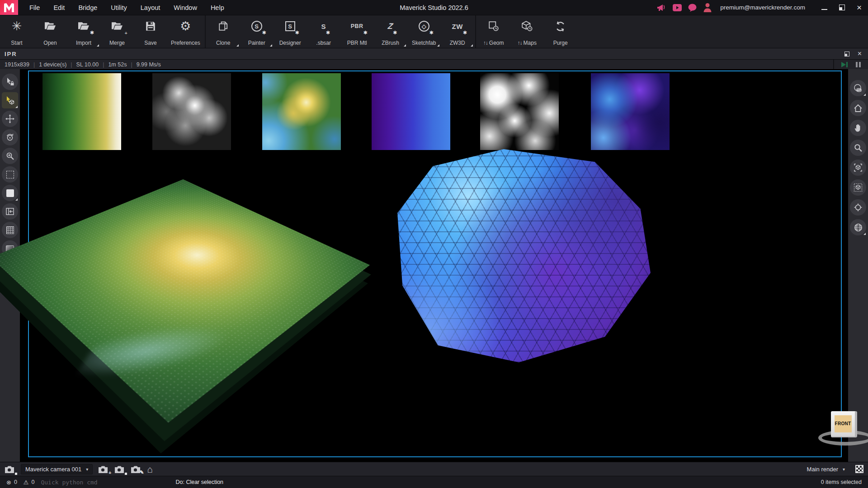 The image size is (868, 488). What do you see at coordinates (118, 65) in the screenshot?
I see `stat-elapsed-time: 1m 52s` at bounding box center [118, 65].